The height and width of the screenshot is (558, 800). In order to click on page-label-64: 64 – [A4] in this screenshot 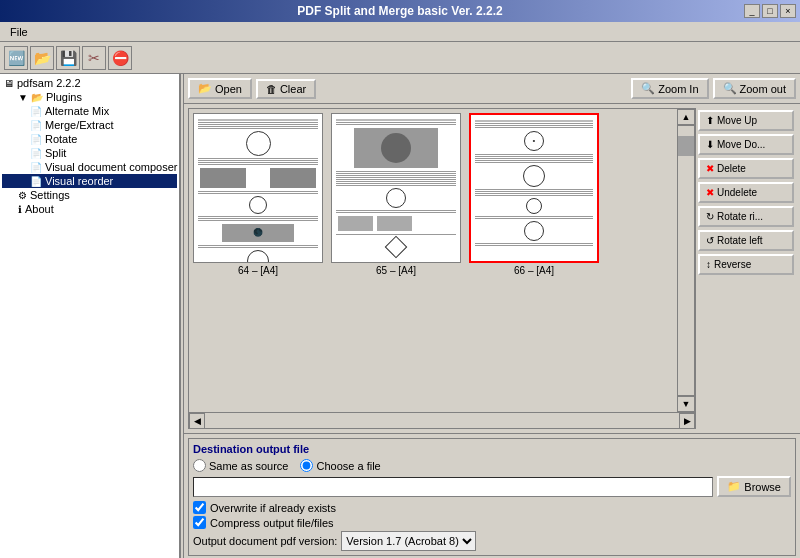, I will do `click(258, 270)`.